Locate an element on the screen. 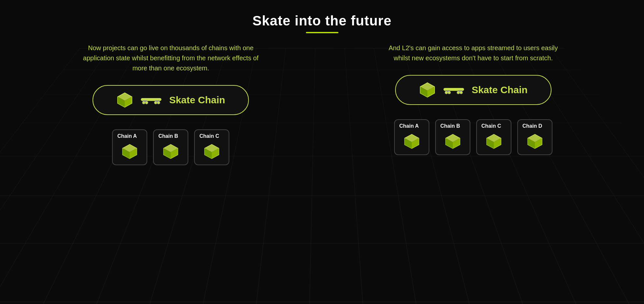  right-chain-box-d: Chain D is located at coordinates (535, 137).